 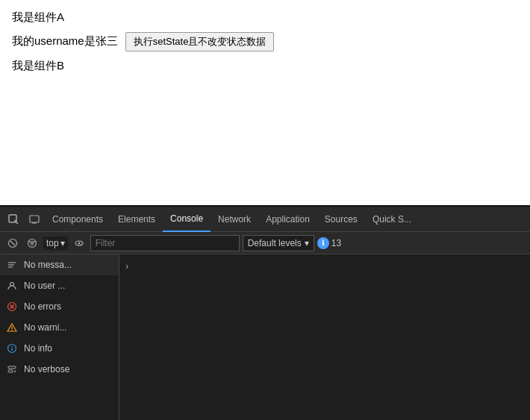 I want to click on tab-elements: Elements, so click(x=137, y=219).